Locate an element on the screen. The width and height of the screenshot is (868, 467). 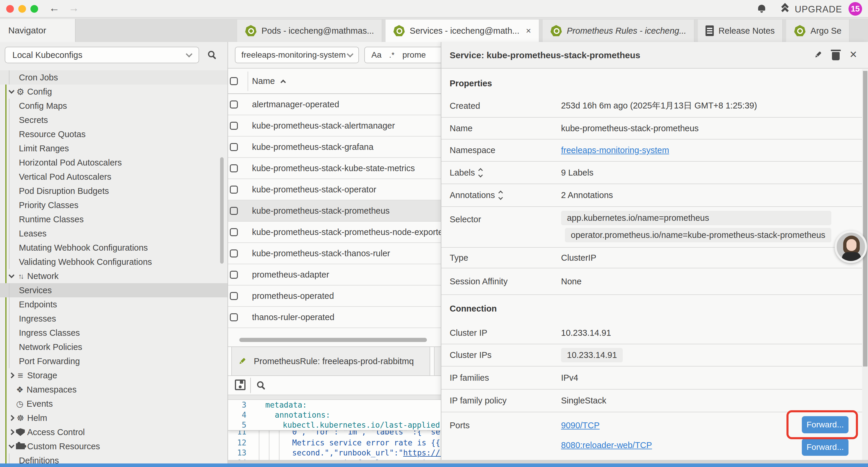
sort-ascending-icon is located at coordinates (283, 82).